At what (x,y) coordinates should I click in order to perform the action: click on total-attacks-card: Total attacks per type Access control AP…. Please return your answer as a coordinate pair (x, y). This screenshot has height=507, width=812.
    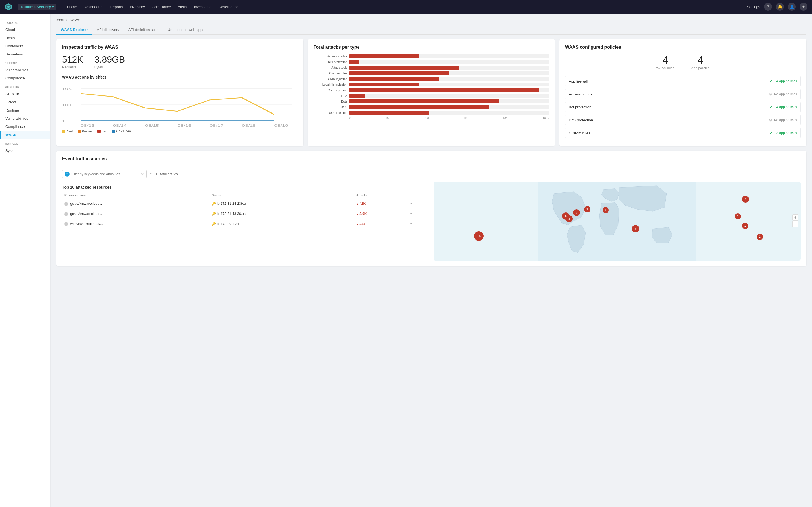
    Looking at the image, I should click on (432, 93).